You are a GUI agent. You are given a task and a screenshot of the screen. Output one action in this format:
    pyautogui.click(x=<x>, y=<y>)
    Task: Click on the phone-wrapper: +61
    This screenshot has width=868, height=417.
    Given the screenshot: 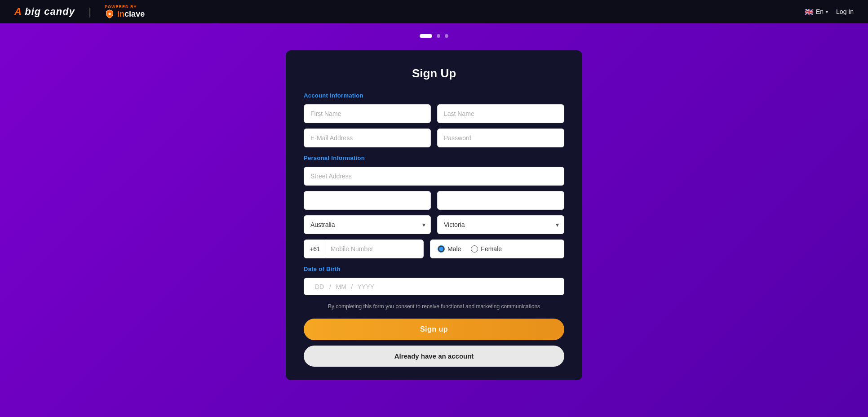 What is the action you would take?
    pyautogui.click(x=364, y=249)
    